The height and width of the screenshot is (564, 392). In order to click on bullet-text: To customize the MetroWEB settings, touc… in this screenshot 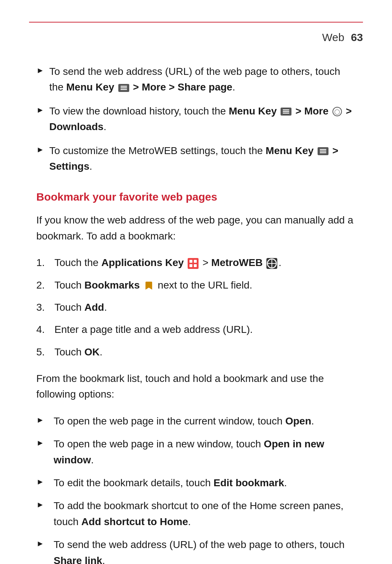, I will do `click(194, 158)`.